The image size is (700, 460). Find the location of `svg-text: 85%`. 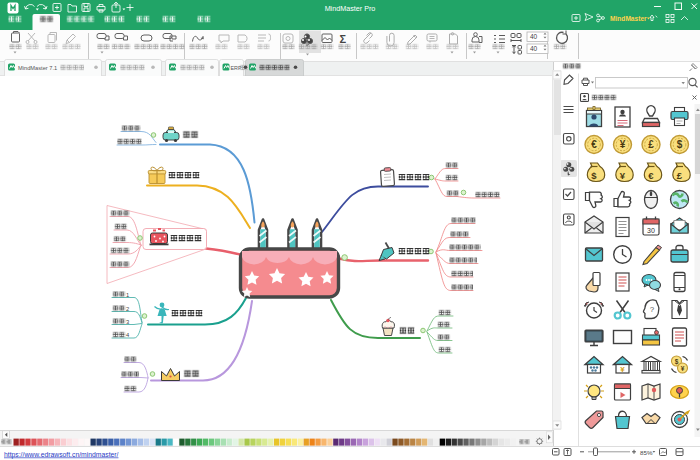

svg-text: 85% is located at coordinates (646, 452).